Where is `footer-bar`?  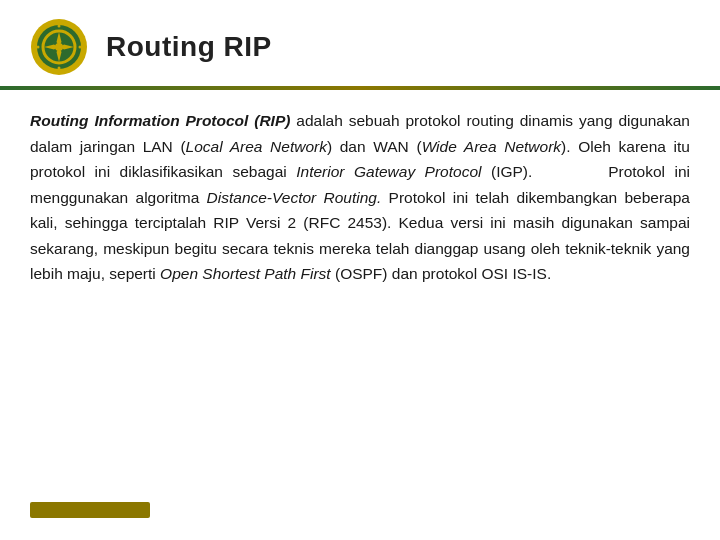
footer-bar is located at coordinates (90, 510).